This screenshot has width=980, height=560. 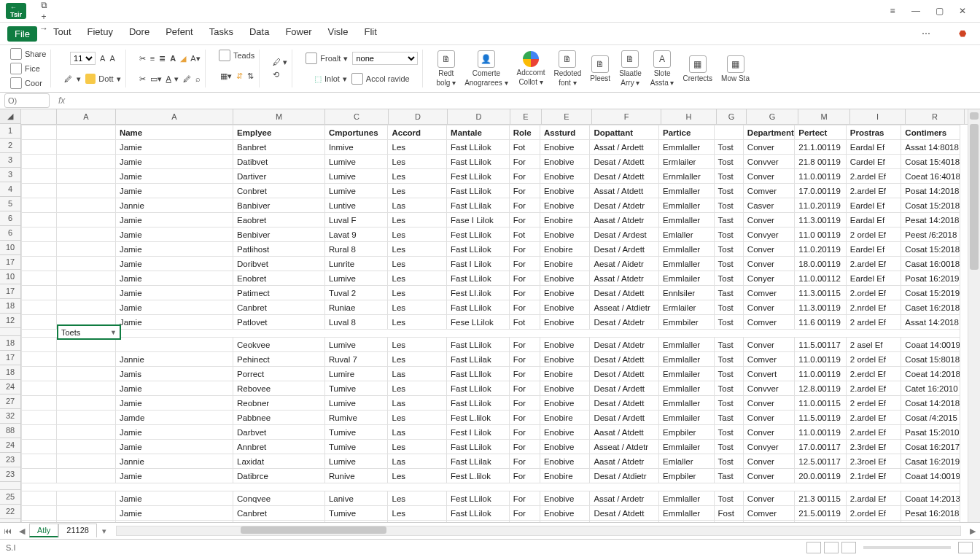 I want to click on cell: Assat / Atdett, so click(x=624, y=191).